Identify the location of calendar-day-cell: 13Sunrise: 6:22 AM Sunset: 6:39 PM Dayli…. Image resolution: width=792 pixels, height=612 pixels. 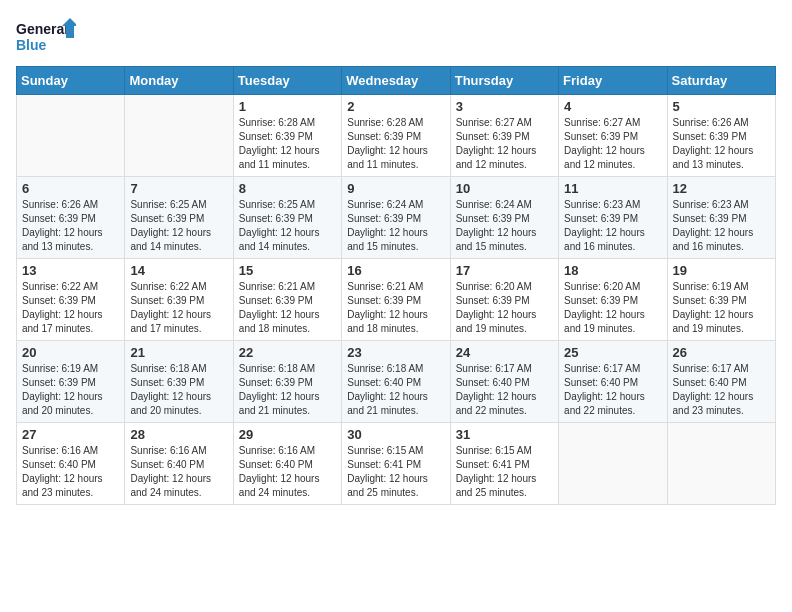
(71, 300).